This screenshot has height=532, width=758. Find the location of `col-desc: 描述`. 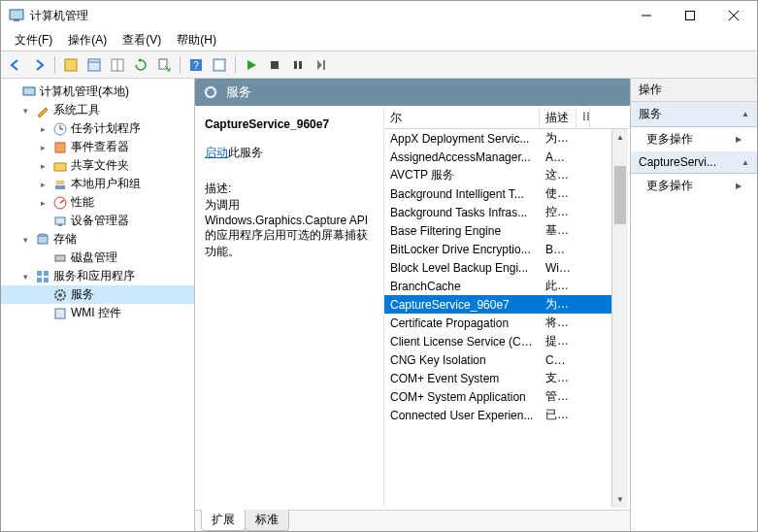

col-desc: 描述 is located at coordinates (558, 118).